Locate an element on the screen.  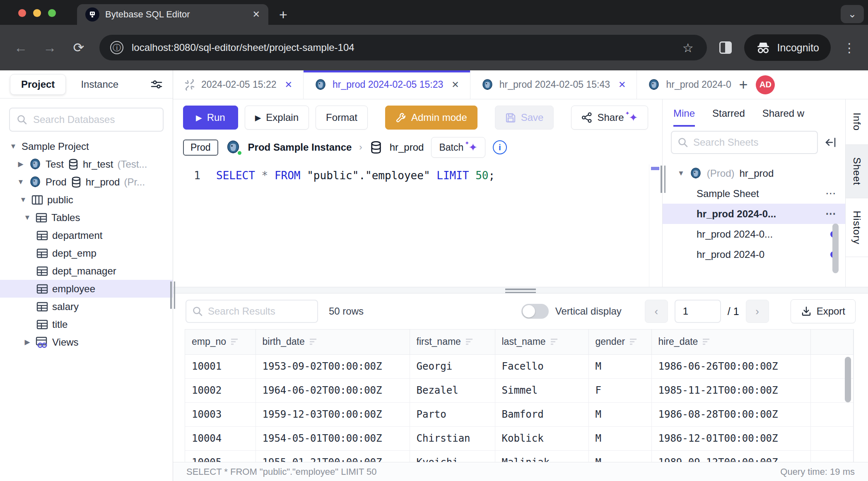
tree-item-views-group: ▶ Views is located at coordinates (86, 342).